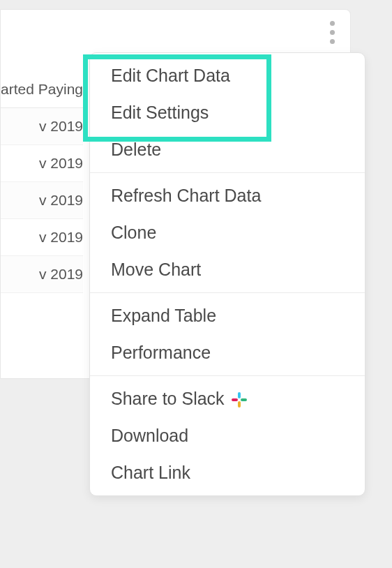 This screenshot has height=568, width=392. I want to click on more-options-button, so click(332, 32).